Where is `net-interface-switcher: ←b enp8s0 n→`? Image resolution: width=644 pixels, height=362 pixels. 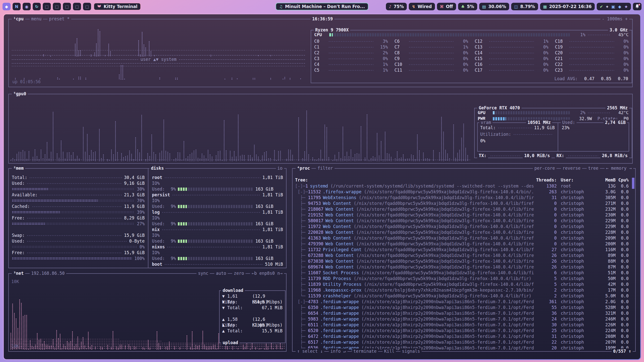
net-interface-switcher: ←b enp8s0 n→ is located at coordinates (267, 274).